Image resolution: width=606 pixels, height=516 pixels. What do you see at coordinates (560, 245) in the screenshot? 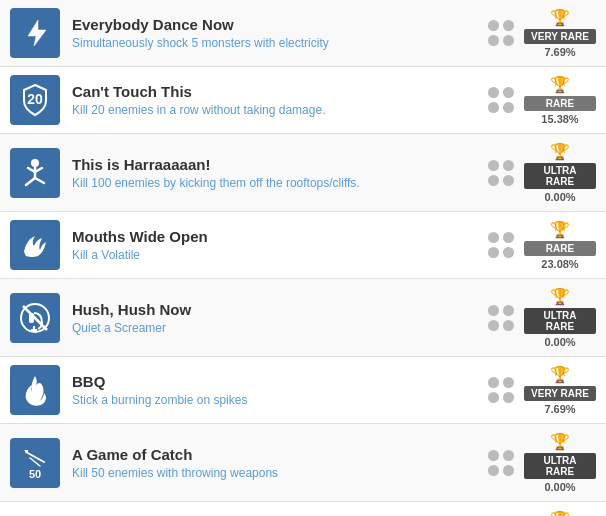
I see `achievement-badge: 🏆 RARE 23.08%` at bounding box center [560, 245].